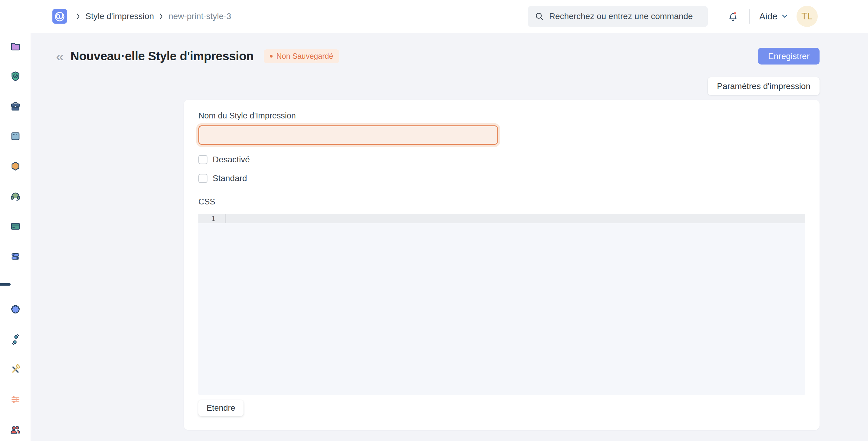 The width and height of the screenshot is (868, 441). Describe the element at coordinates (16, 310) in the screenshot. I see `gear-icon` at that location.